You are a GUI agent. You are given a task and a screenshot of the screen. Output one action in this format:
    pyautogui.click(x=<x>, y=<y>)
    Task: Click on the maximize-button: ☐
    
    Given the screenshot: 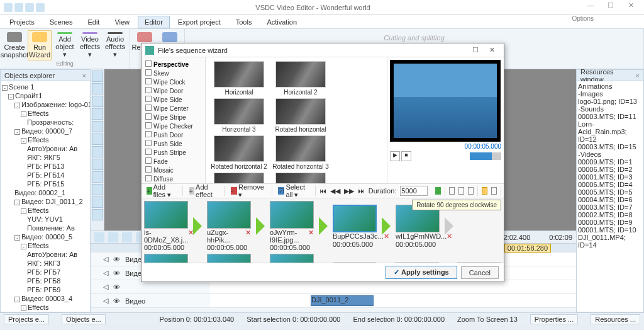 What is the action you would take?
    pyautogui.click(x=611, y=8)
    